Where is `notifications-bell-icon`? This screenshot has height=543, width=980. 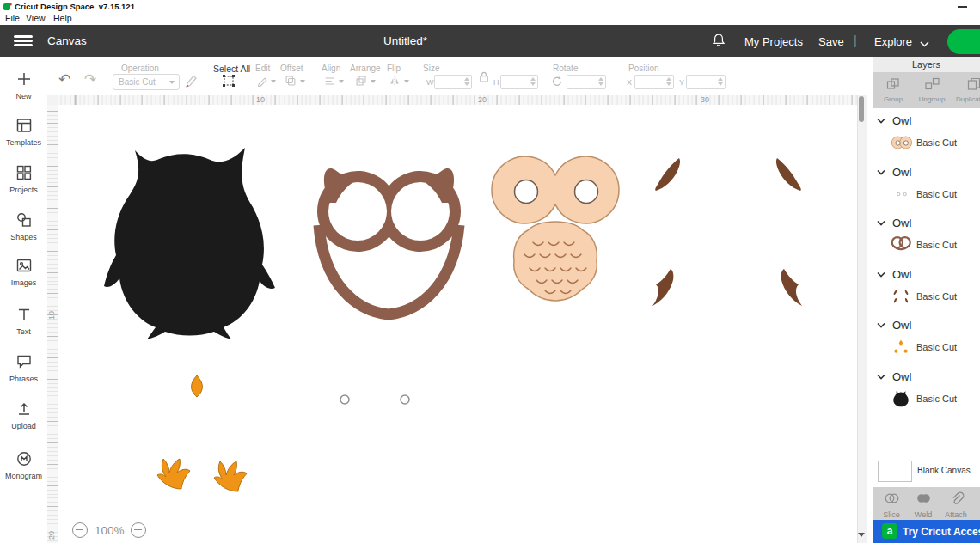 notifications-bell-icon is located at coordinates (719, 41).